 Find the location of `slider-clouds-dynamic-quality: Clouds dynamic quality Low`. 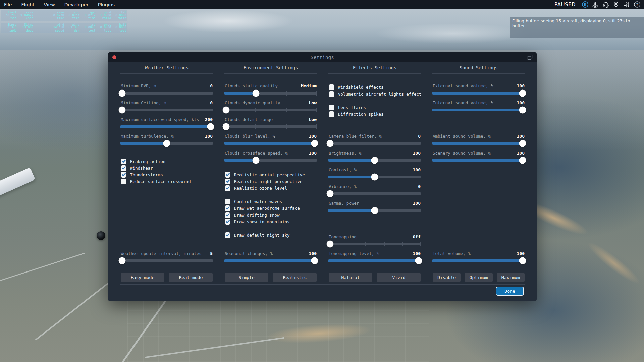

slider-clouds-dynamic-quality: Clouds dynamic quality Low is located at coordinates (271, 107).